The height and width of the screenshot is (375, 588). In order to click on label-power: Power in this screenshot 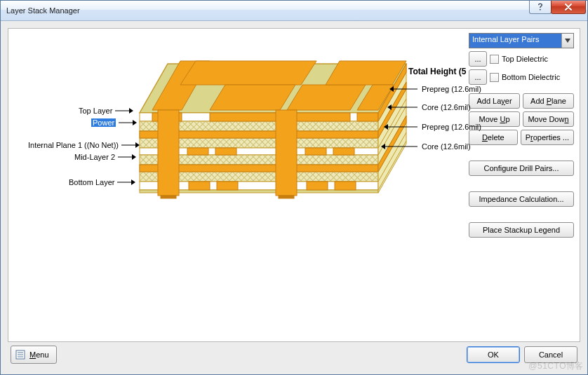, I will do `click(114, 123)`.